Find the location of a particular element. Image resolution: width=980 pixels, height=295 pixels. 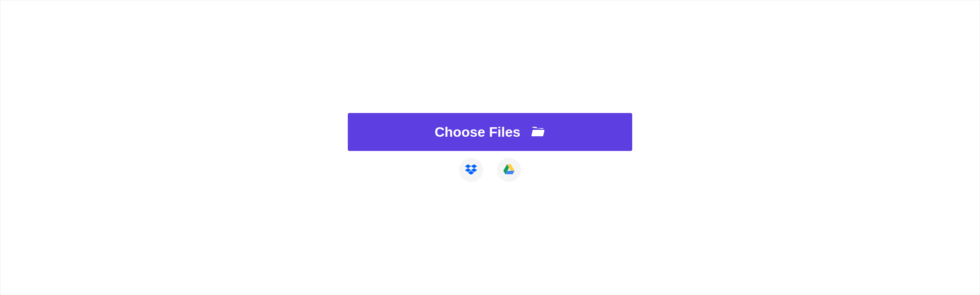

dropbox-button is located at coordinates (471, 170).